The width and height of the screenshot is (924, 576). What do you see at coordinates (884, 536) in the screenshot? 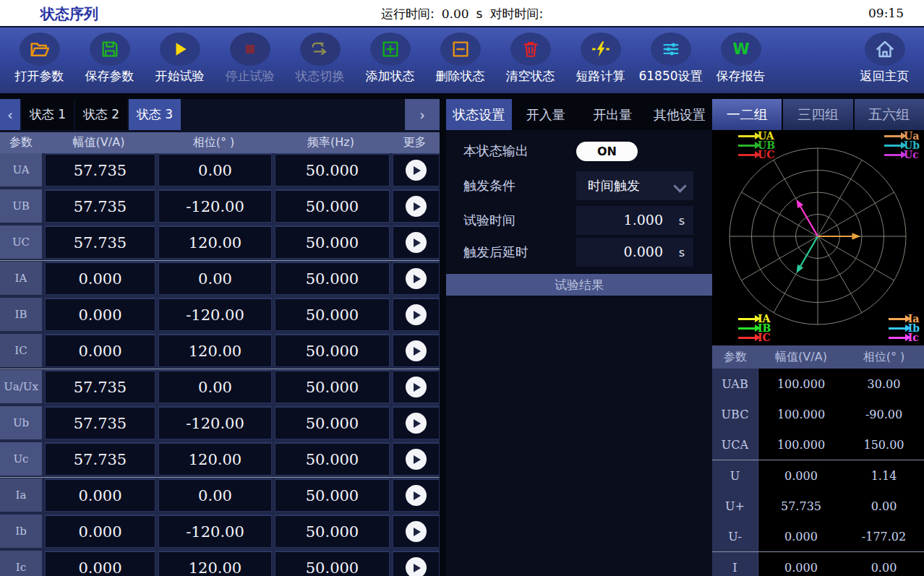
I see `derived-phase: -177.02` at bounding box center [884, 536].